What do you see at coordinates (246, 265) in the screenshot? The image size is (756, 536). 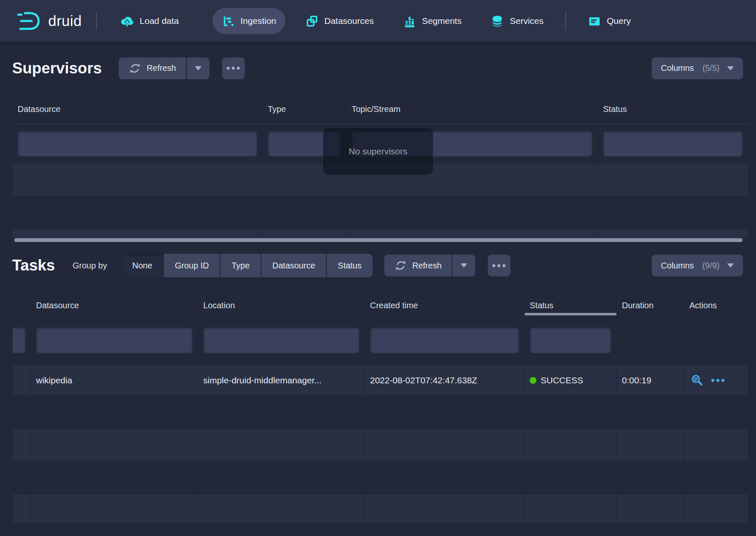 I see `group-by-button-group: None Group ID Type Datasource Status` at bounding box center [246, 265].